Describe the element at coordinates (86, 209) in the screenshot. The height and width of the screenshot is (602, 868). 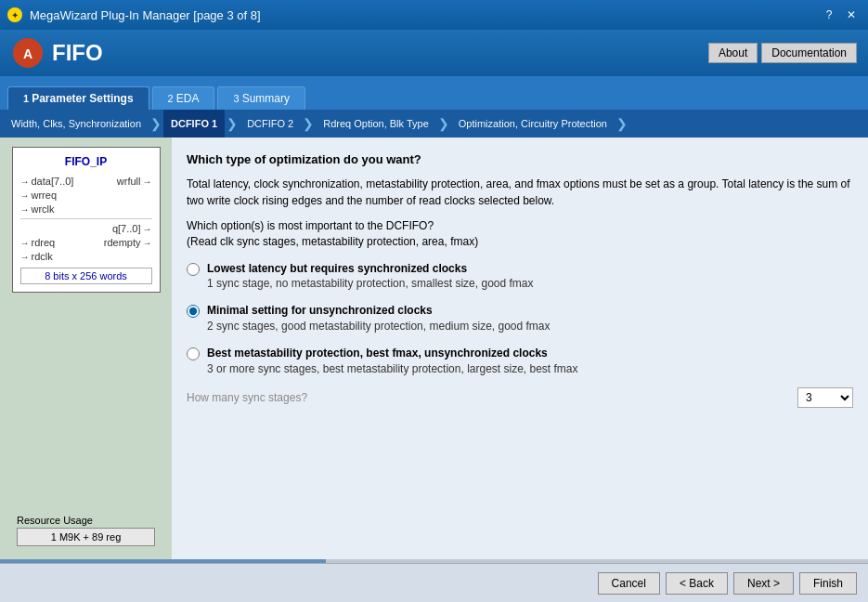
I see `port-wrclk: → wrclk` at that location.